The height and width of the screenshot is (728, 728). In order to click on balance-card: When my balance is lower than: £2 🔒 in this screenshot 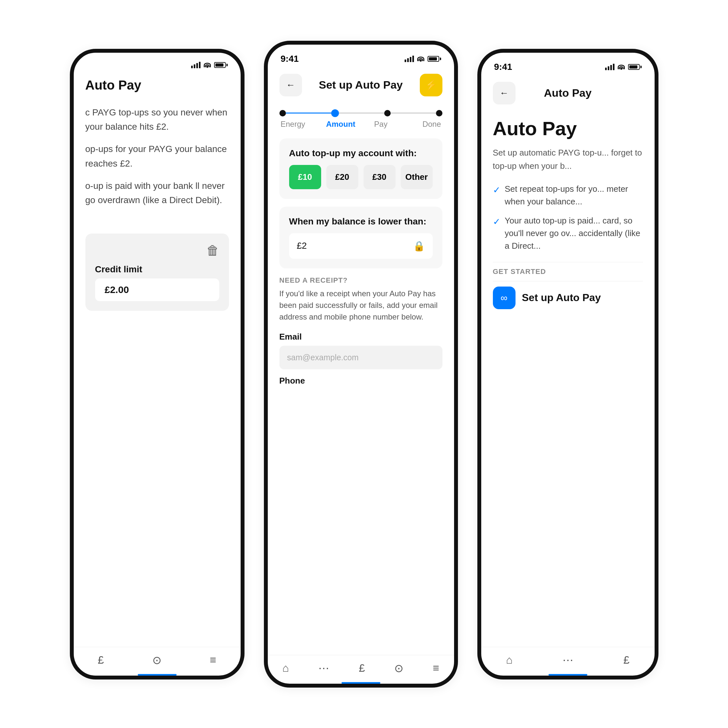, I will do `click(361, 237)`.